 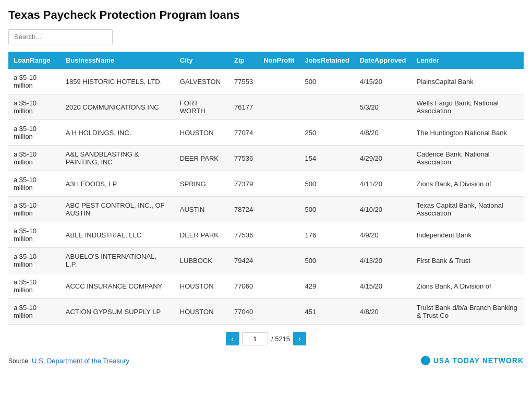 I want to click on page-separator: / 5215, so click(x=281, y=339).